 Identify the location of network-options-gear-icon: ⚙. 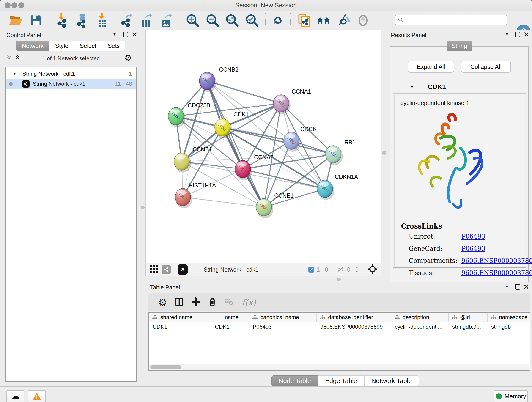
(128, 58).